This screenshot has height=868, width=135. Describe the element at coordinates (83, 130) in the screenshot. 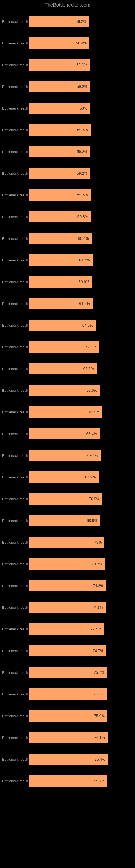

I see `bar-value: 59.6%` at that location.